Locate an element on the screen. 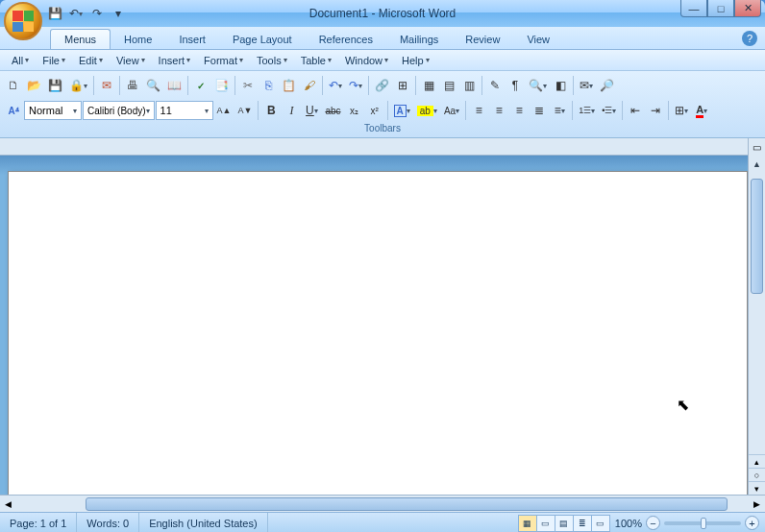 Image resolution: width=765 pixels, height=532 pixels. permission-button: 🔒▾ is located at coordinates (79, 85).